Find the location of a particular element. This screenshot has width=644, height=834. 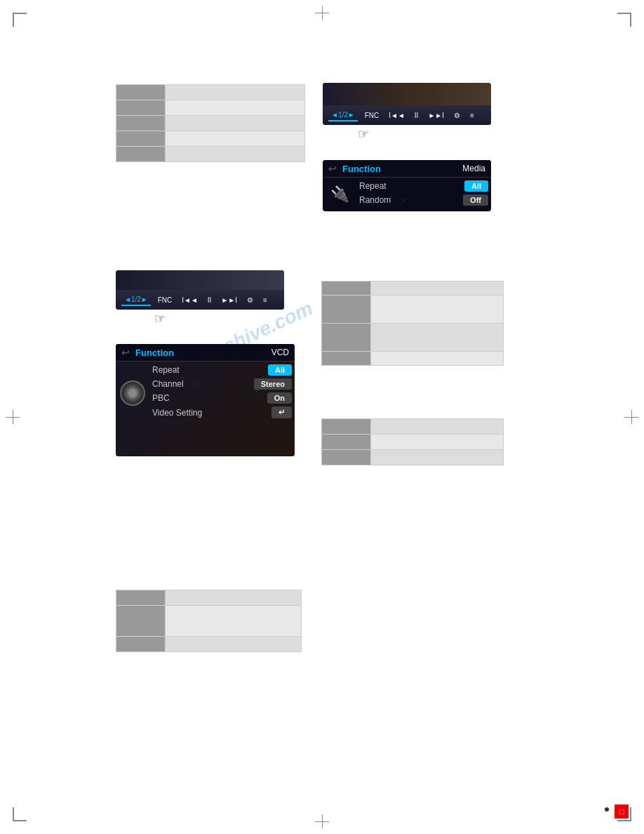

func-rows-media: Repeat All Random ☞ Off is located at coordinates (424, 194).